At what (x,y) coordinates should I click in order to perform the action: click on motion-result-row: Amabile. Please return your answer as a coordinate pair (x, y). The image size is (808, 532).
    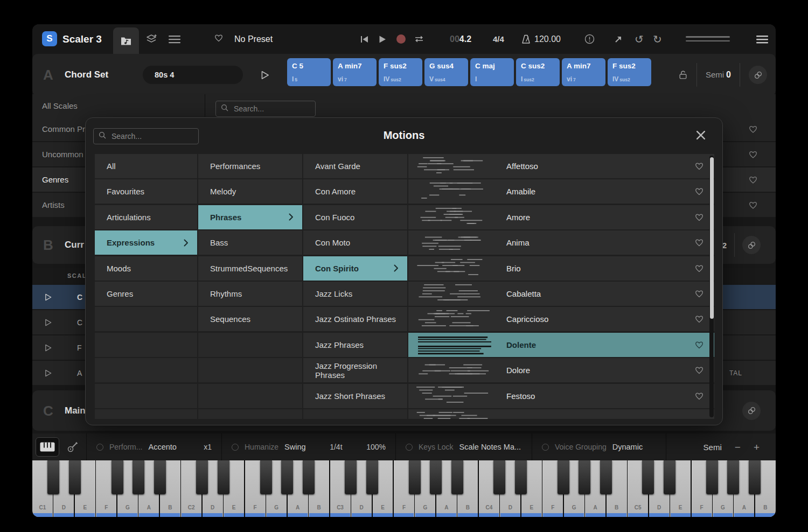
    Looking at the image, I should click on (561, 192).